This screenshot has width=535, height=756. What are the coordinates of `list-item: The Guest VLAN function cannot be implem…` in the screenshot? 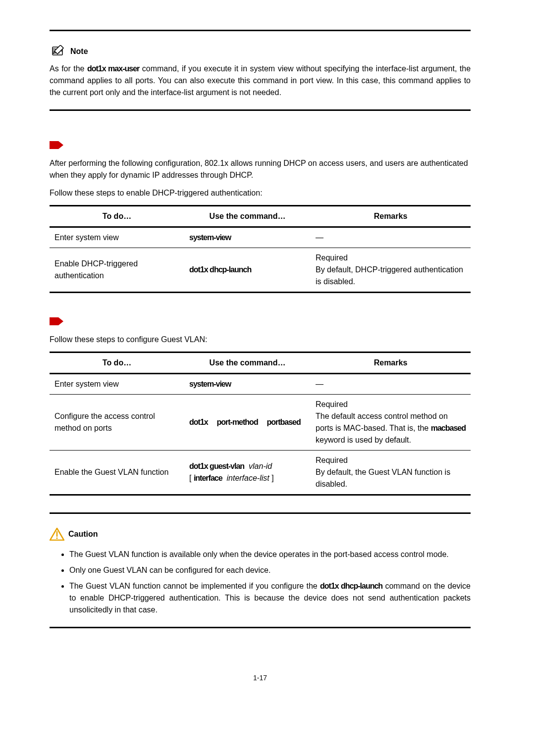 It's located at (270, 598).